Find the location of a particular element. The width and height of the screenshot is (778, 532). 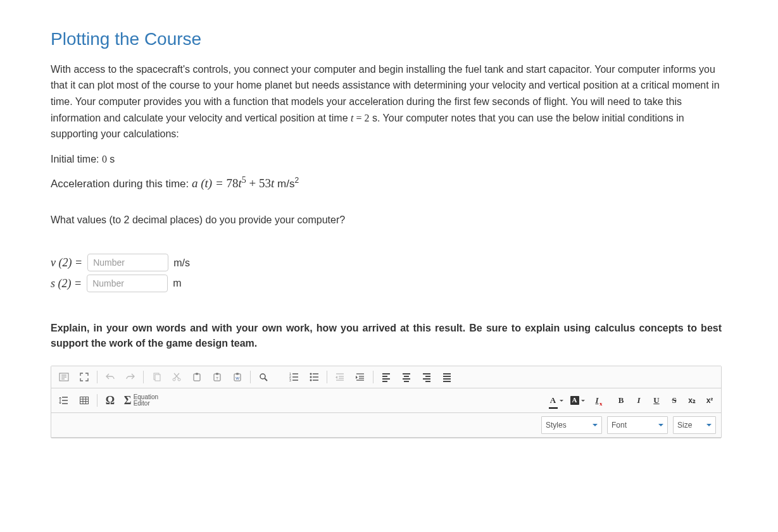

accel-c2: 53 is located at coordinates (265, 183).